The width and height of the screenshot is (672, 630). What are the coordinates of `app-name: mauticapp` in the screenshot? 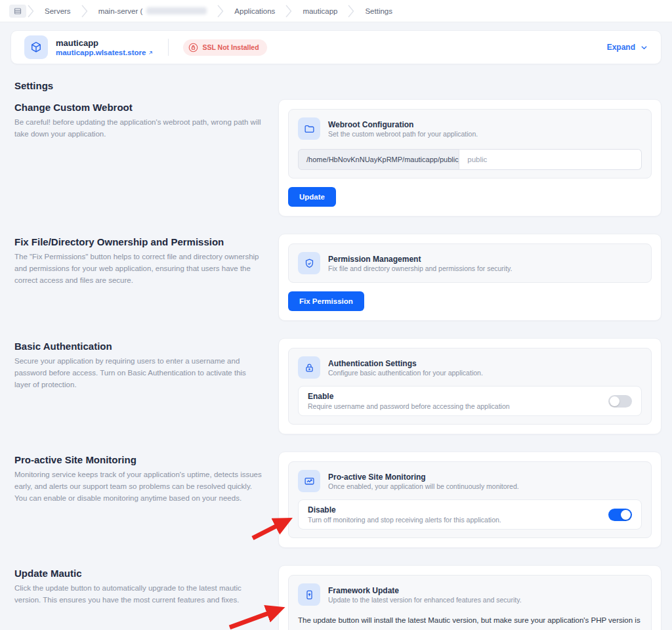 It's located at (105, 43).